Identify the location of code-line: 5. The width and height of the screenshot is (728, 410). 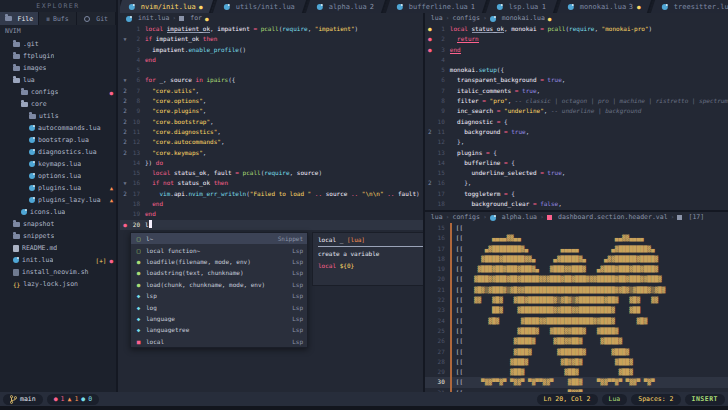
(272, 70).